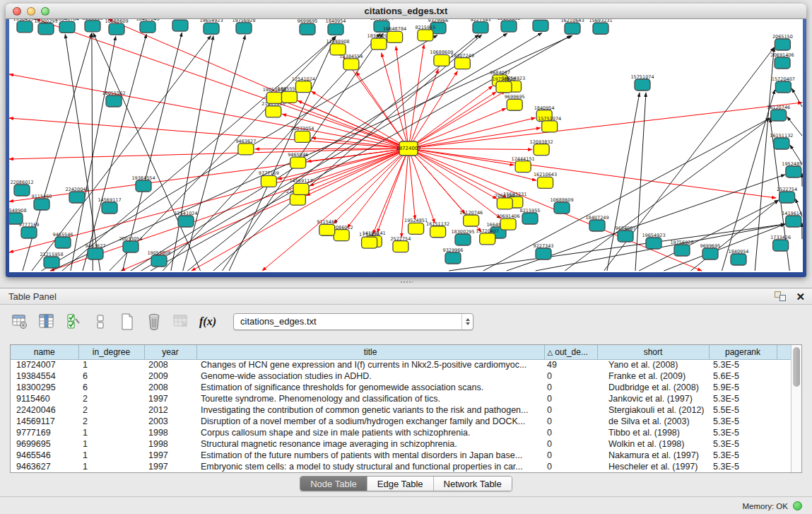 The width and height of the screenshot is (812, 514). What do you see at coordinates (401, 376) in the screenshot?
I see `table-row: 1938455462009Genome-wide association stu…` at bounding box center [401, 376].